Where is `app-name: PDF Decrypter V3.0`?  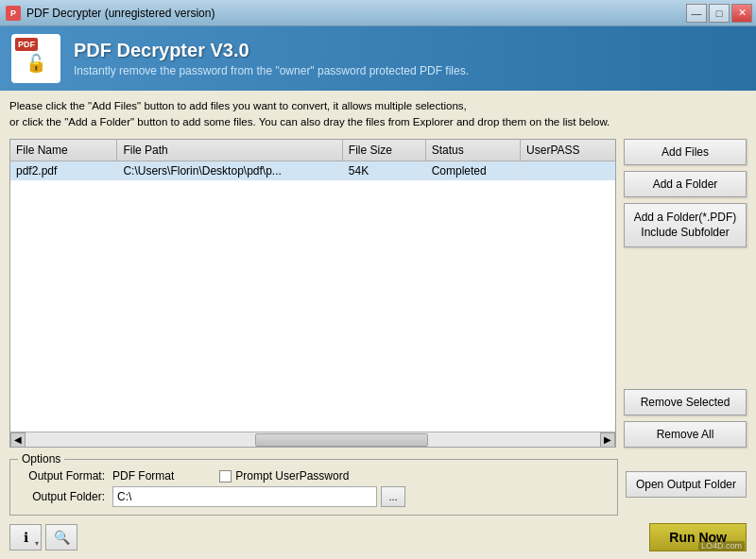 app-name: PDF Decrypter V3.0 is located at coordinates (271, 51).